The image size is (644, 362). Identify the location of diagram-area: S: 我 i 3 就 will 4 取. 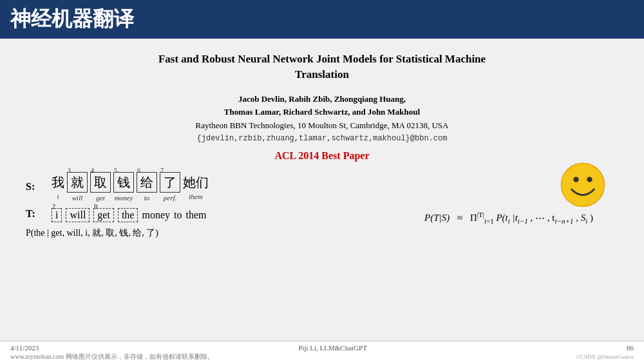
(213, 205).